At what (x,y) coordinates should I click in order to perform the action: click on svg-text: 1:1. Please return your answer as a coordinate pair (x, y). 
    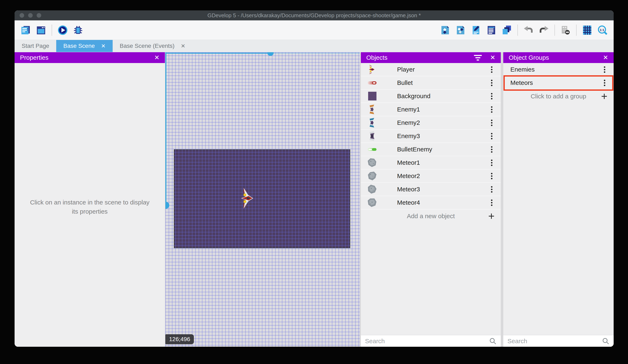
    Looking at the image, I should click on (602, 30).